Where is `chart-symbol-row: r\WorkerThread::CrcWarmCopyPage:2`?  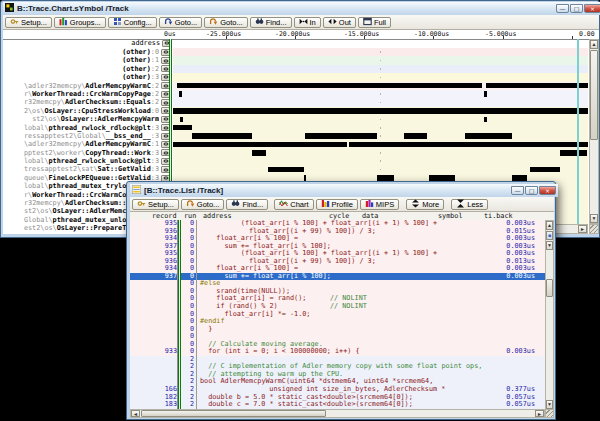 chart-symbol-row: r\WorkerThread::CrcWarmCopyPage:2 is located at coordinates (296, 94).